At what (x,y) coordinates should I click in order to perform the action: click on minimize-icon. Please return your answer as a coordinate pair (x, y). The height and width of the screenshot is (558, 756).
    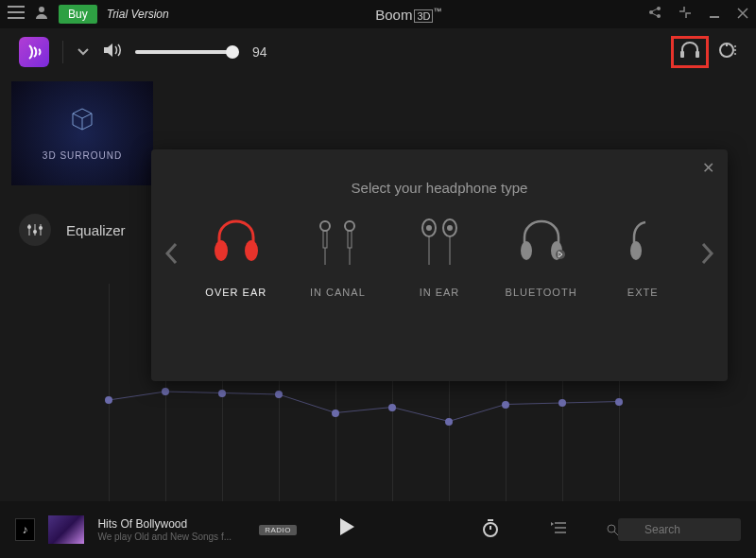
    Looking at the image, I should click on (714, 14).